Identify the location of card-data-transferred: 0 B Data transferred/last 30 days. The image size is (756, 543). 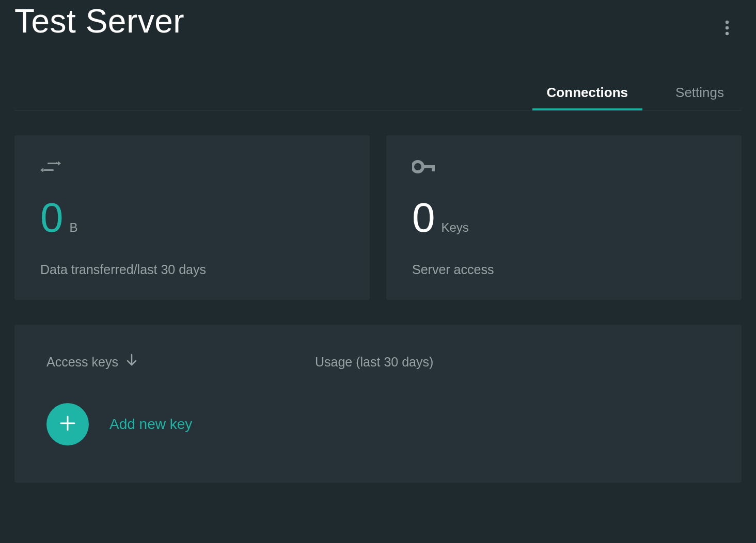
(192, 218).